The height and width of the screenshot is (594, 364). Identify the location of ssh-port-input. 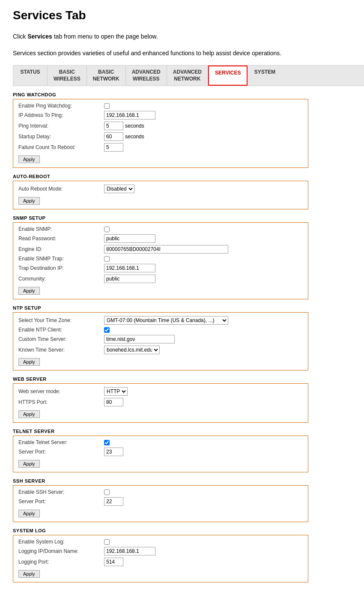
(114, 501).